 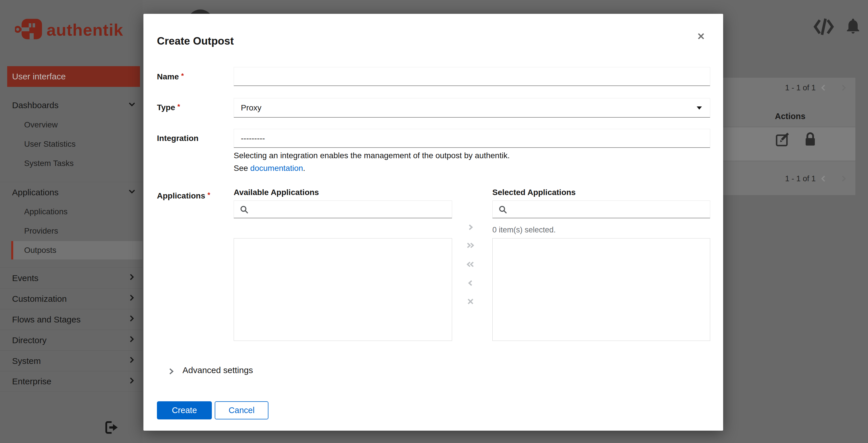 What do you see at coordinates (71, 144) in the screenshot?
I see `sidebar-item-user-statistics: User Statistics` at bounding box center [71, 144].